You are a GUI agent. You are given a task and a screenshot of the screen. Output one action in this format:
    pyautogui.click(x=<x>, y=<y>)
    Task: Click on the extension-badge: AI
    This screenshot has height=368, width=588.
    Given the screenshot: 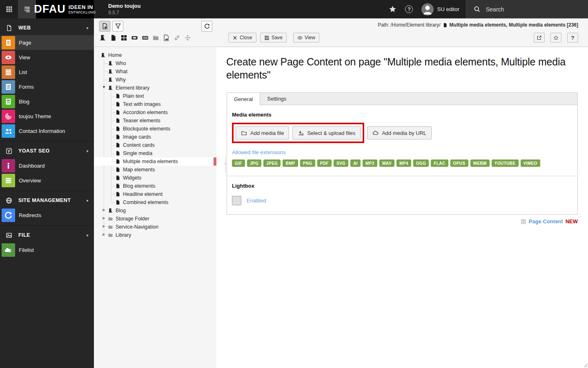 What is the action you would take?
    pyautogui.click(x=355, y=163)
    